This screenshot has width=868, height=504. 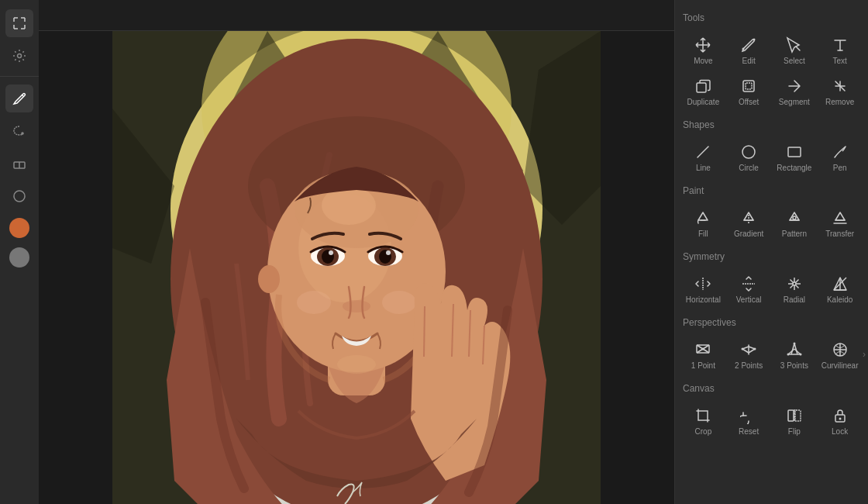 I want to click on paint-section: Fill Gradient Pattern, so click(x=772, y=222).